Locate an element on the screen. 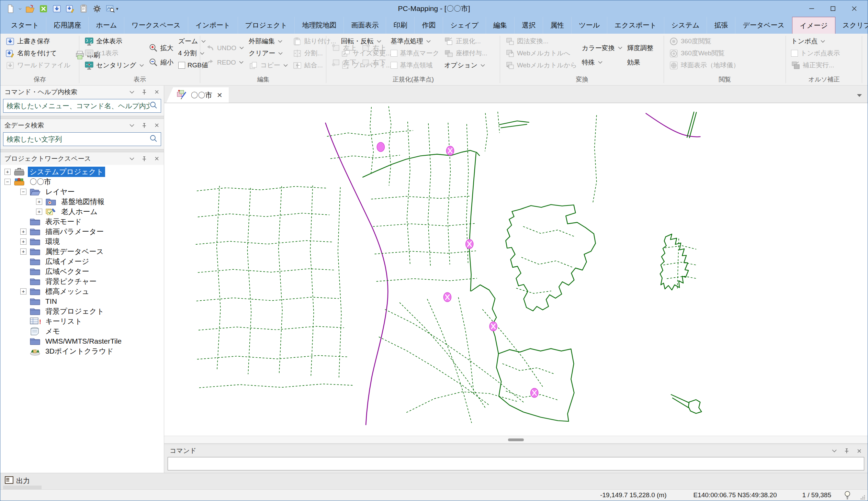 The height and width of the screenshot is (501, 868). menu-tab-extension: 拡張 is located at coordinates (721, 25).